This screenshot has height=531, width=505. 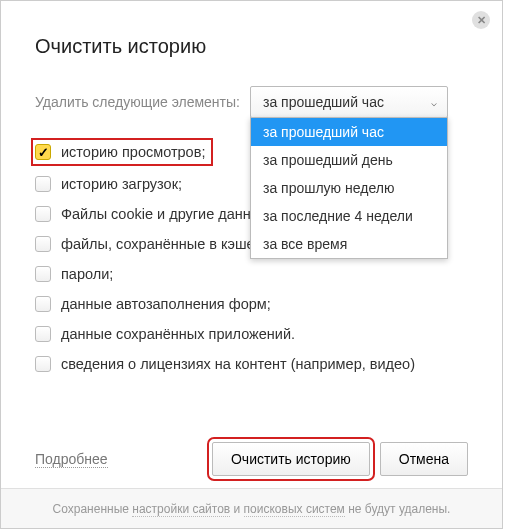 I want to click on check-label: историю просмотров;, so click(x=133, y=152).